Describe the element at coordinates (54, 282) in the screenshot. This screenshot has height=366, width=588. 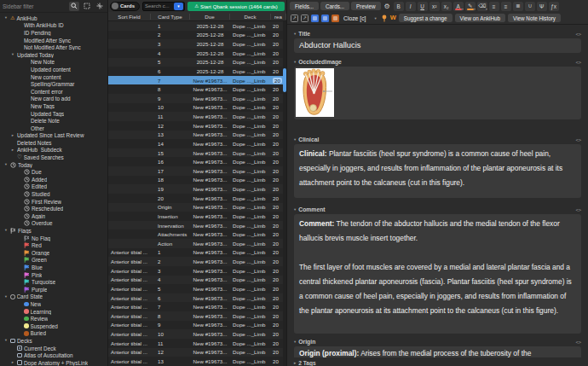
I see `sidebar-item-turquoise: Turquoise` at that location.